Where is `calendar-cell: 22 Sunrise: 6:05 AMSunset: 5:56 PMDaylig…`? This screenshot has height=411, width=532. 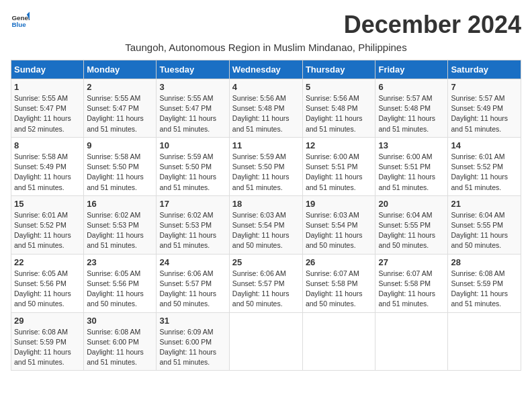 calendar-cell: 22 Sunrise: 6:05 AMSunset: 5:56 PMDaylig… is located at coordinates (48, 283).